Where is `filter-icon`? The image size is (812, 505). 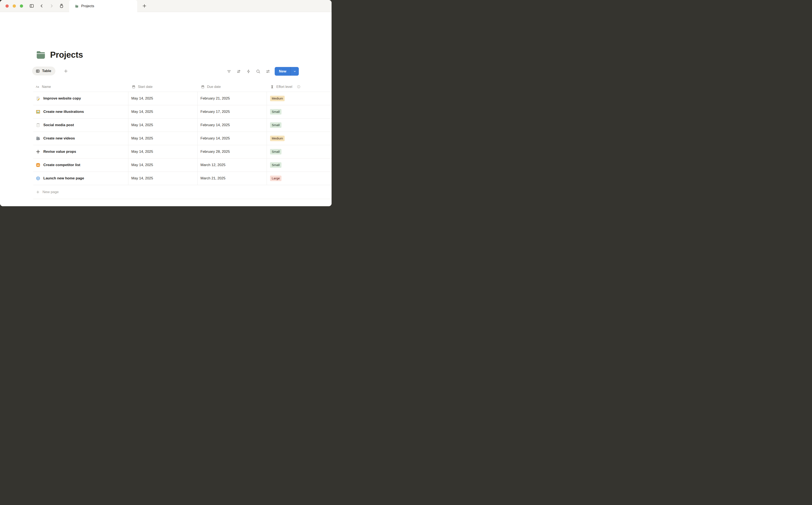 filter-icon is located at coordinates (229, 71).